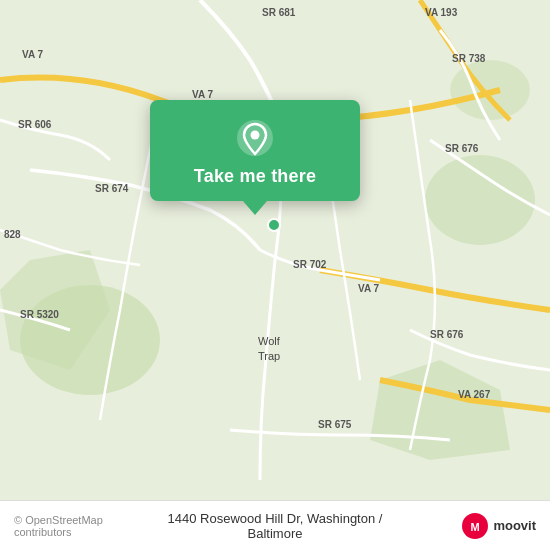 This screenshot has width=550, height=550. What do you see at coordinates (475, 526) in the screenshot?
I see `moovit-icon: M` at bounding box center [475, 526].